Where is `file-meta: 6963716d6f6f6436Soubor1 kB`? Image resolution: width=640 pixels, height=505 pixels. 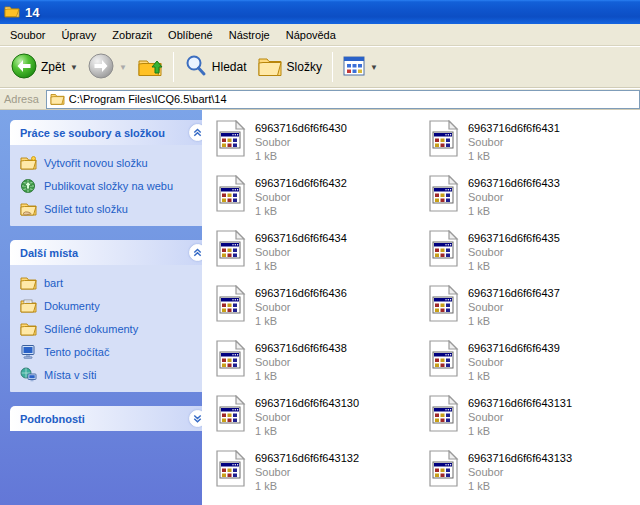 file-meta: 6963716d6f6f6436Soubor1 kB is located at coordinates (301, 312).